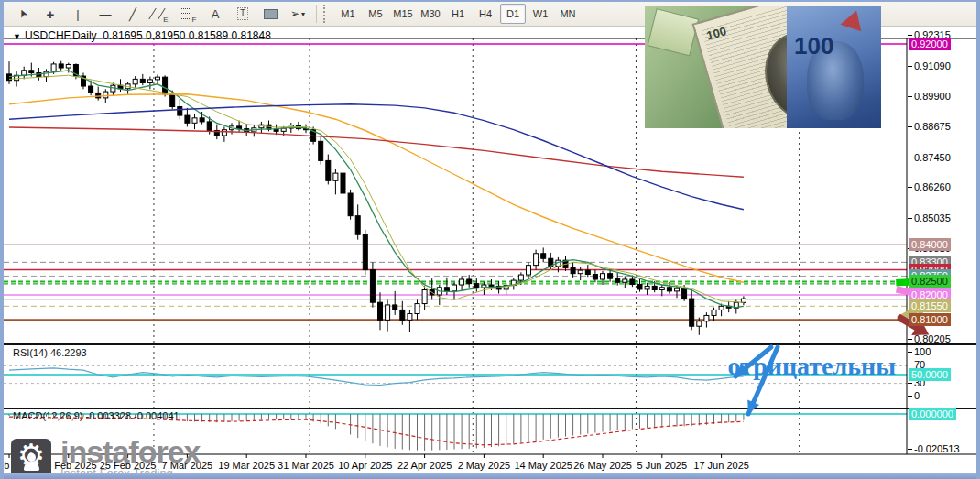  I want to click on svg-text: 2 May 2025, so click(484, 465).